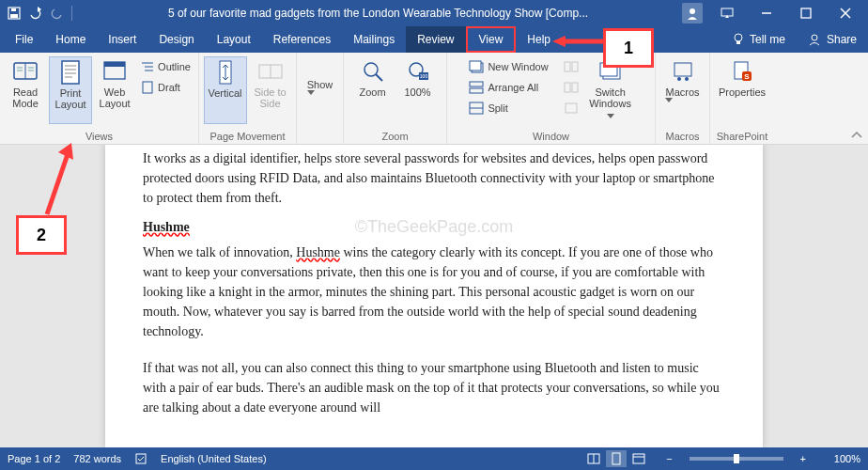 The width and height of the screenshot is (868, 470). I want to click on page-count: Page 1 of 2, so click(34, 459).